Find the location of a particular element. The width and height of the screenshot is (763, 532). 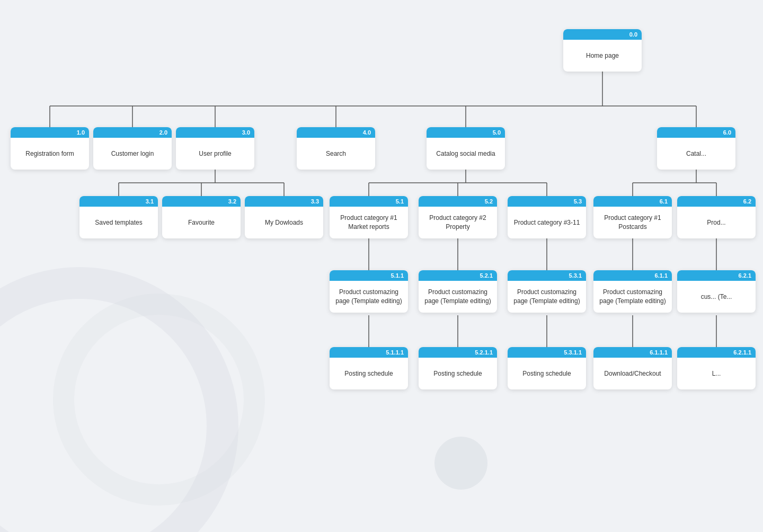

node-1-0: 1.0 Registration form is located at coordinates (50, 148).